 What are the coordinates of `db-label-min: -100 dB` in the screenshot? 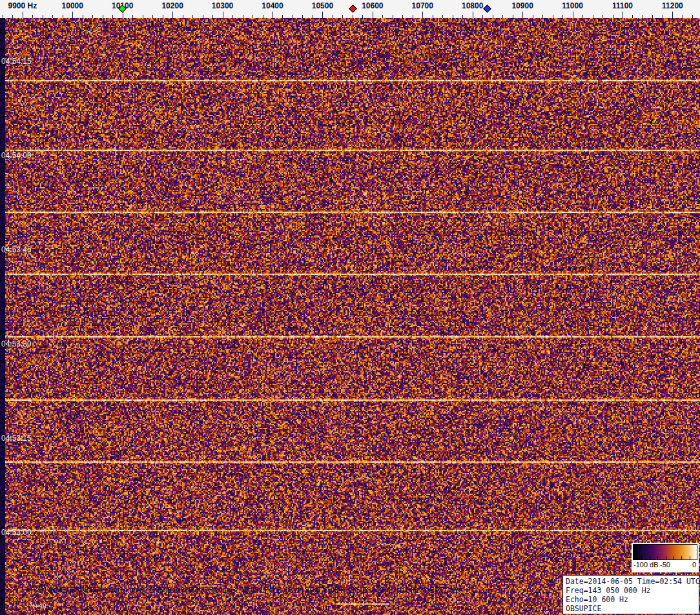 It's located at (646, 565).